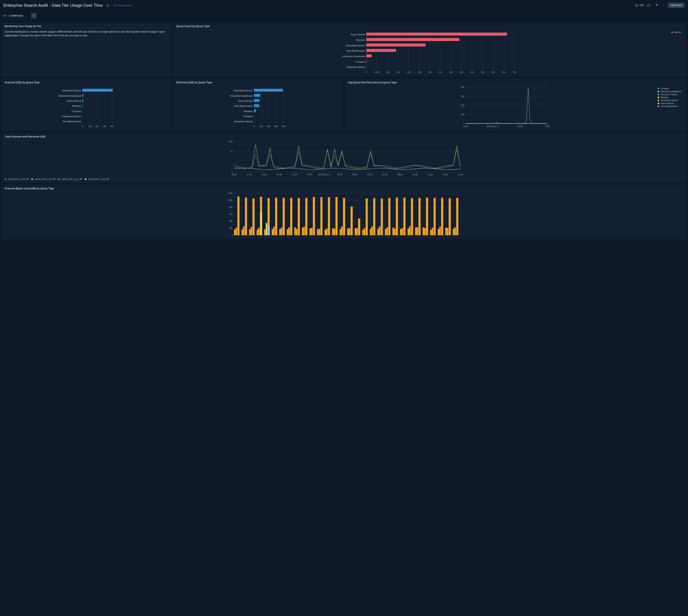 This screenshot has width=688, height=616. Describe the element at coordinates (264, 175) in the screenshot. I see `svg-text: 19:00` at that location.